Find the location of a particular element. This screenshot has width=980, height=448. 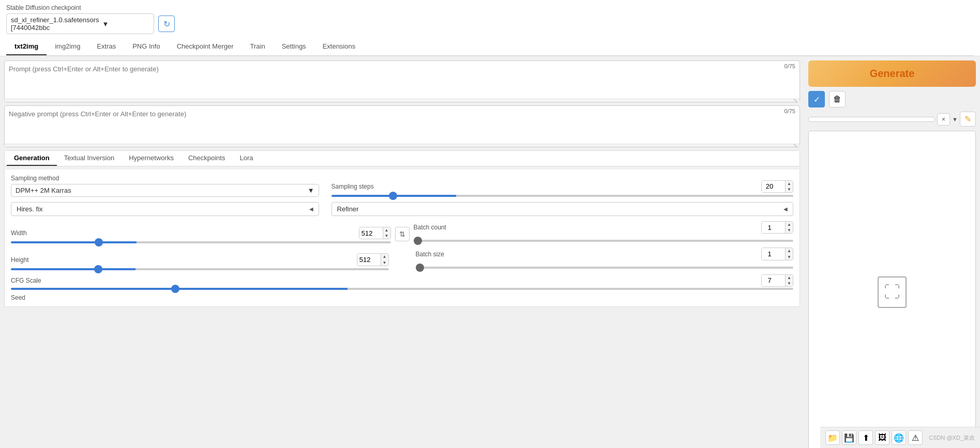

refresh-icon: ↻ is located at coordinates (167, 24).